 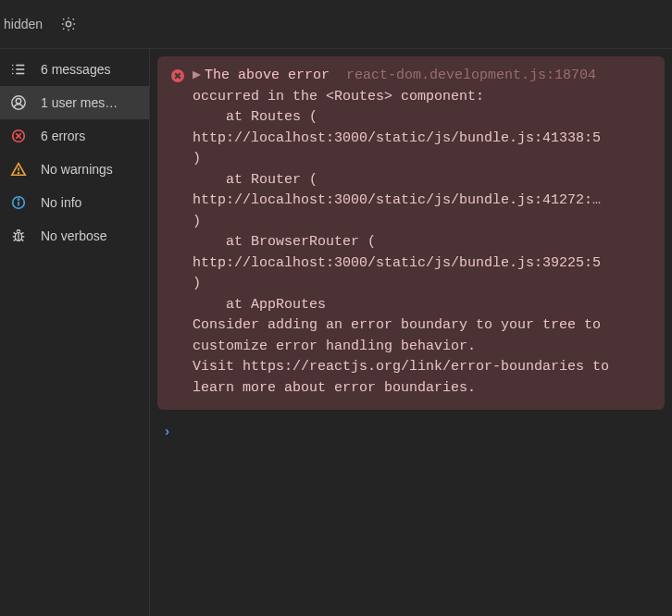 What do you see at coordinates (19, 103) in the screenshot?
I see `user-icon` at bounding box center [19, 103].